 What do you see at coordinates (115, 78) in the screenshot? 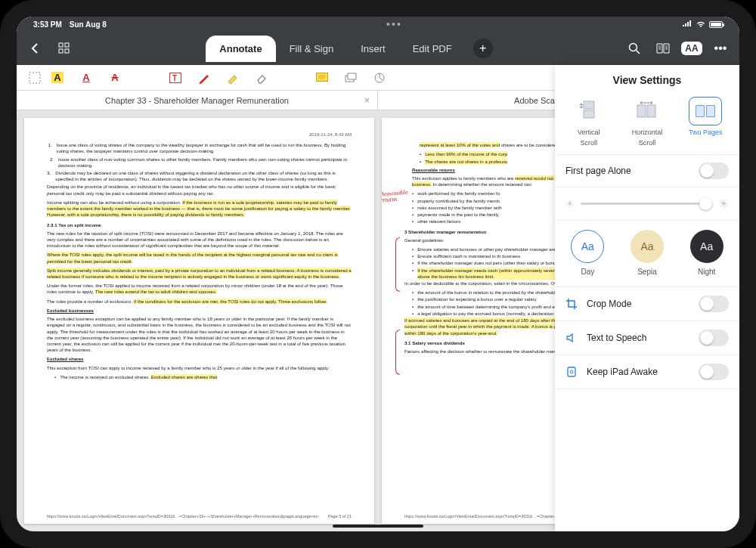
I see `strikethrough-tool: A` at bounding box center [115, 78].